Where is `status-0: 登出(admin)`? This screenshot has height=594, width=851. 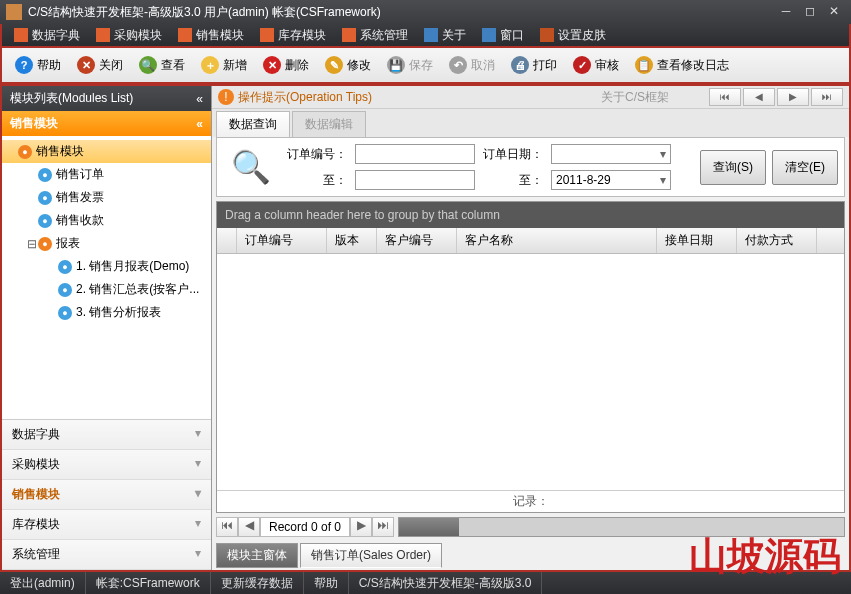
status-0: 登出(admin) is located at coordinates (43, 583).